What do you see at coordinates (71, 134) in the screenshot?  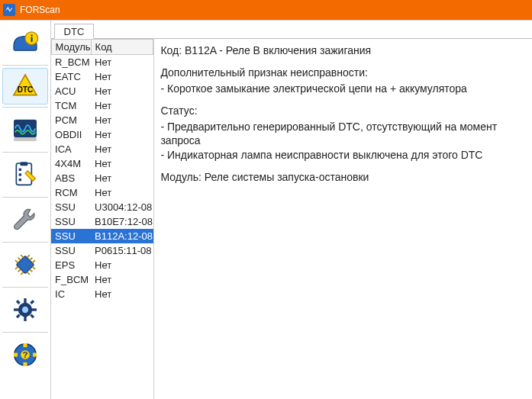 I see `cell-module: OBDII` at bounding box center [71, 134].